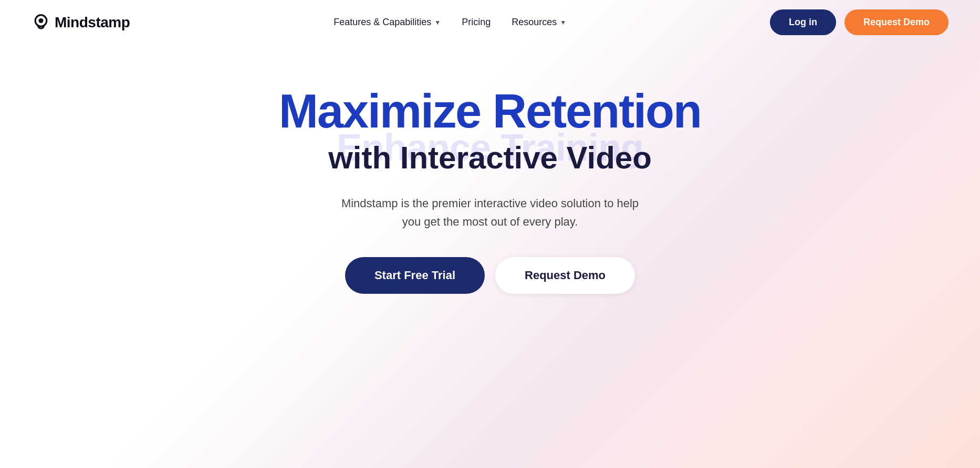 Image resolution: width=980 pixels, height=468 pixels. Describe the element at coordinates (563, 23) in the screenshot. I see `chevron-down-icon-resources: ▼` at that location.